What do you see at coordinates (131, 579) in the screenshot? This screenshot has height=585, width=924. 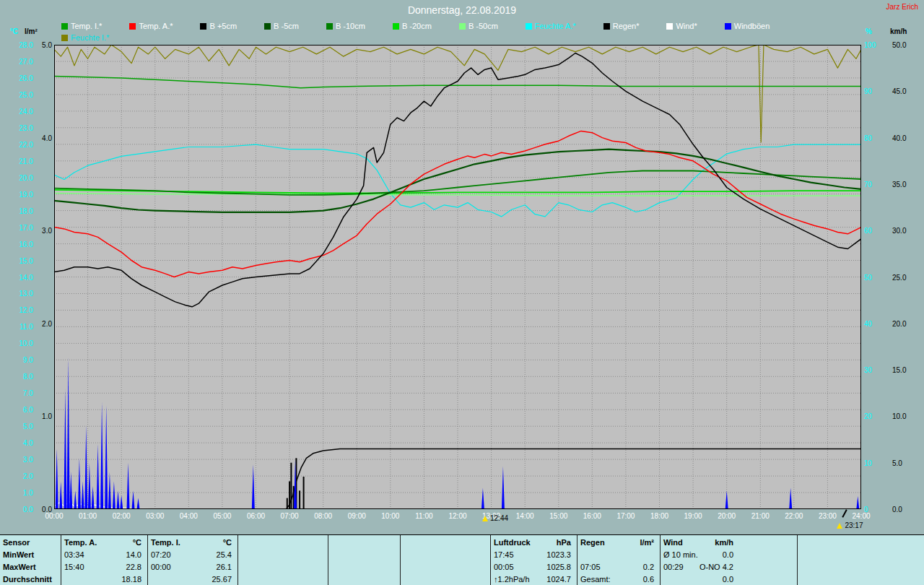 I see `footer-cell-value: 18.18` at bounding box center [131, 579].